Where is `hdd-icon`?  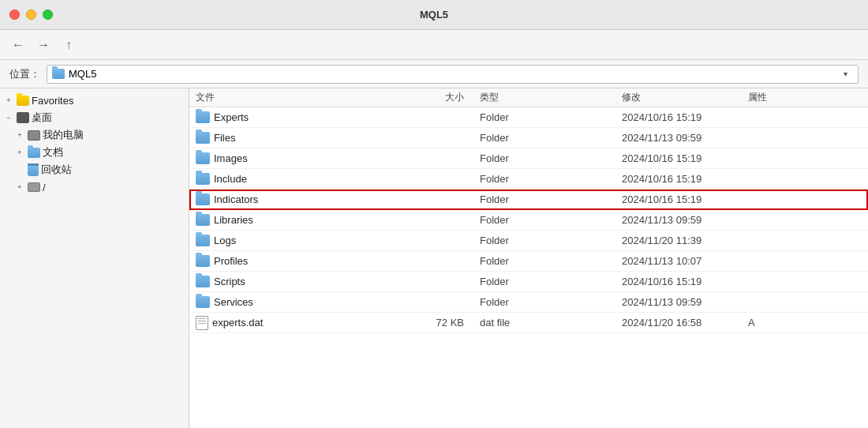
hdd-icon is located at coordinates (34, 187).